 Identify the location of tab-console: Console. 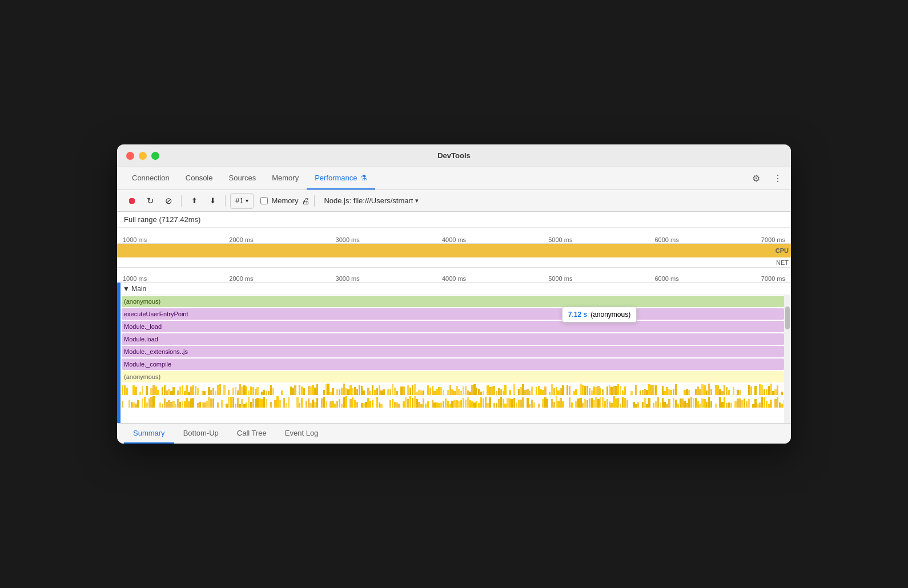
(199, 178).